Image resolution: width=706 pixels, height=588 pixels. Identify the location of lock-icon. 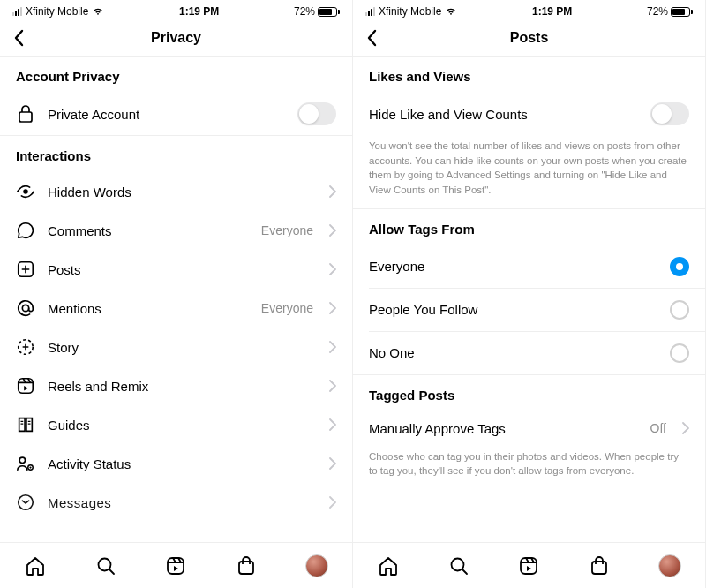
(26, 114).